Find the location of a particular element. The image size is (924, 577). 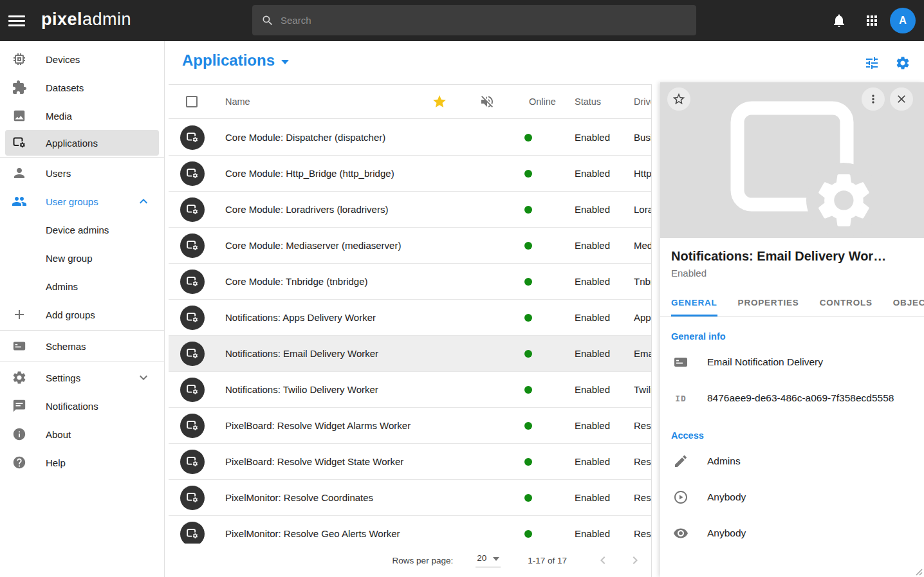

driver-value: Http is located at coordinates (635, 174).